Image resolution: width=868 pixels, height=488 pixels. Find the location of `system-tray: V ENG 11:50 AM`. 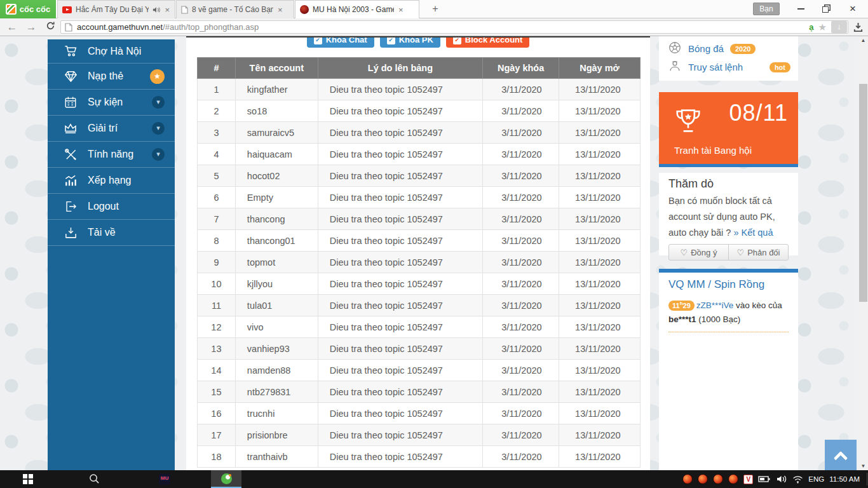

system-tray: V ENG 11:50 AM is located at coordinates (775, 479).